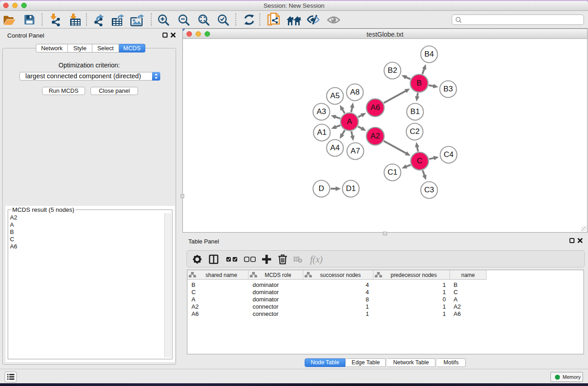  I want to click on svg-text: A2, so click(376, 136).